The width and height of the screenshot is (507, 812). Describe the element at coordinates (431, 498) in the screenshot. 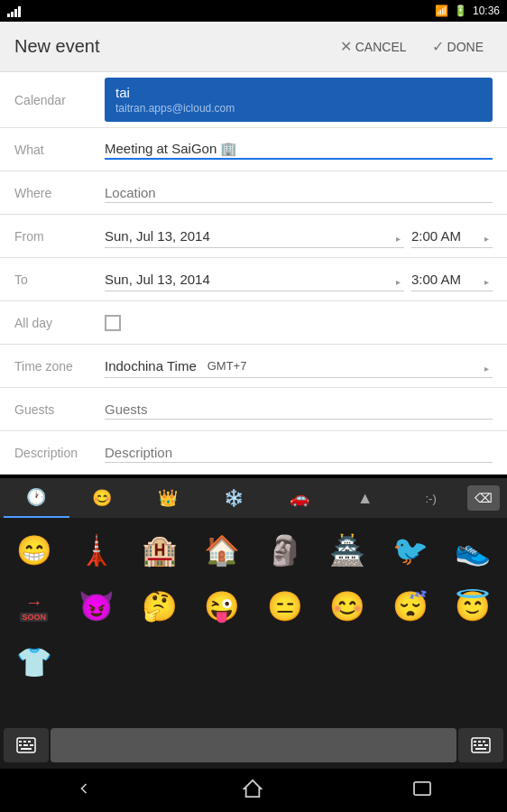

I see `emoji-tab-classic: :-)` at that location.